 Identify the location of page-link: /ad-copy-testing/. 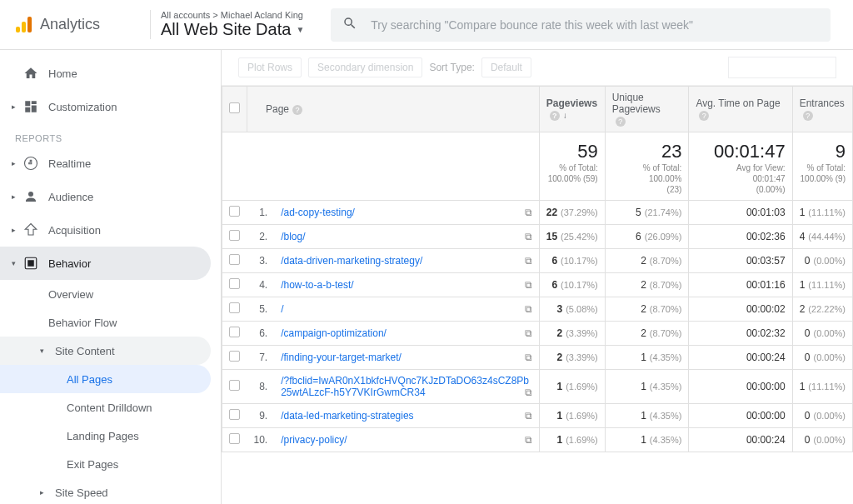
(318, 212).